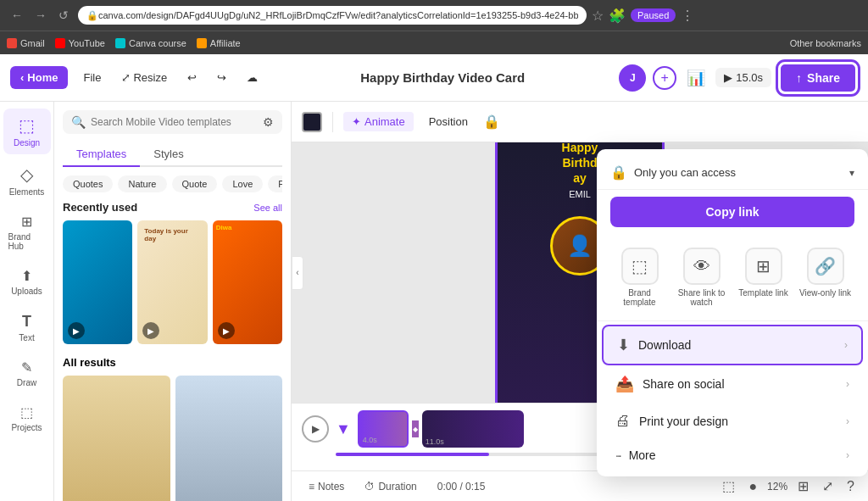 Image resolution: width=868 pixels, height=501 pixels. Describe the element at coordinates (312, 122) in the screenshot. I see `color-swatch` at that location.